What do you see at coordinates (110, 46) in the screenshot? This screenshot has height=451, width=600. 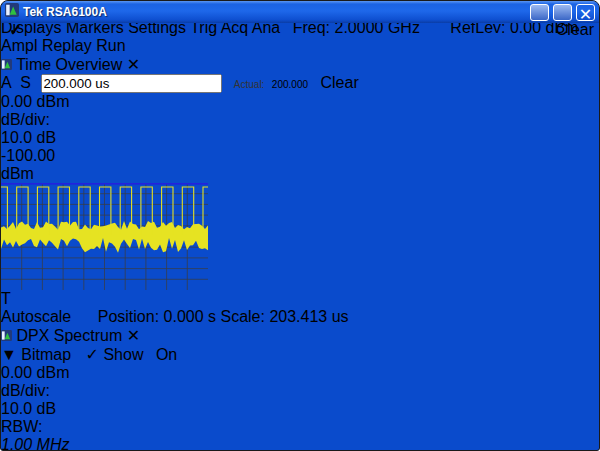 I see `run-button: Run` at bounding box center [110, 46].